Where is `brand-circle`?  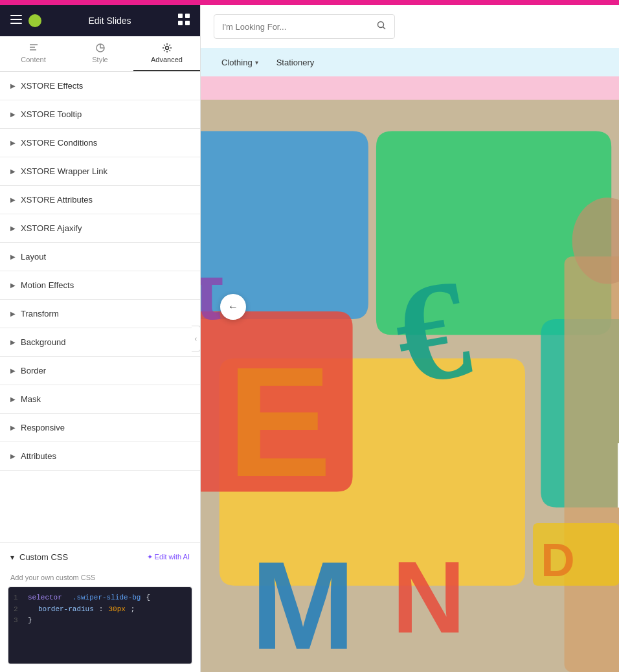 brand-circle is located at coordinates (35, 21).